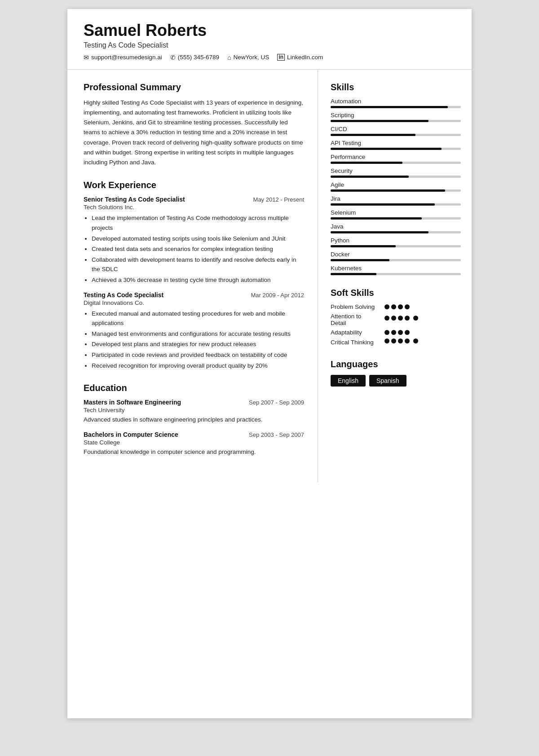 Image resolution: width=539 pixels, height=756 pixels. I want to click on summary-title: Professional Summary, so click(194, 87).